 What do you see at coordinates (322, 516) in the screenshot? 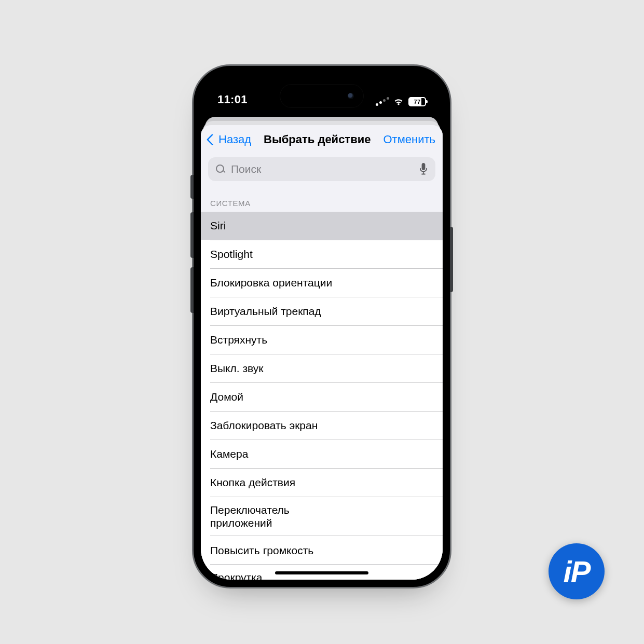
I see `list-item: Переключатель приложений` at bounding box center [322, 516].